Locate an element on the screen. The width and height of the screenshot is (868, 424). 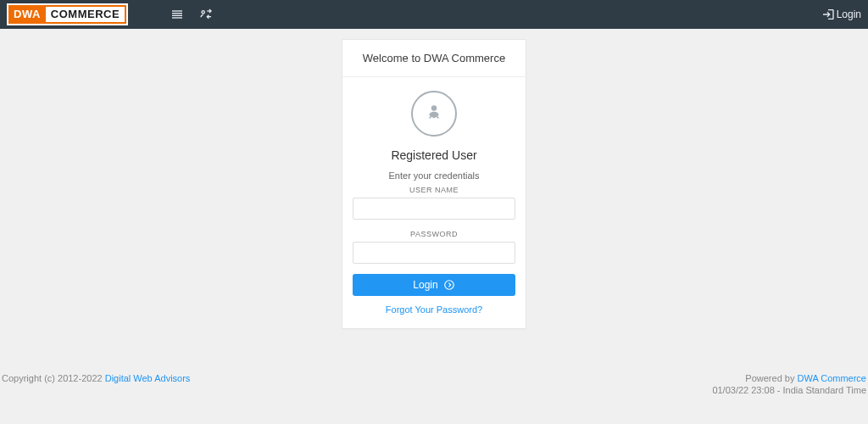
chevron-circle-right-icon is located at coordinates (449, 285).